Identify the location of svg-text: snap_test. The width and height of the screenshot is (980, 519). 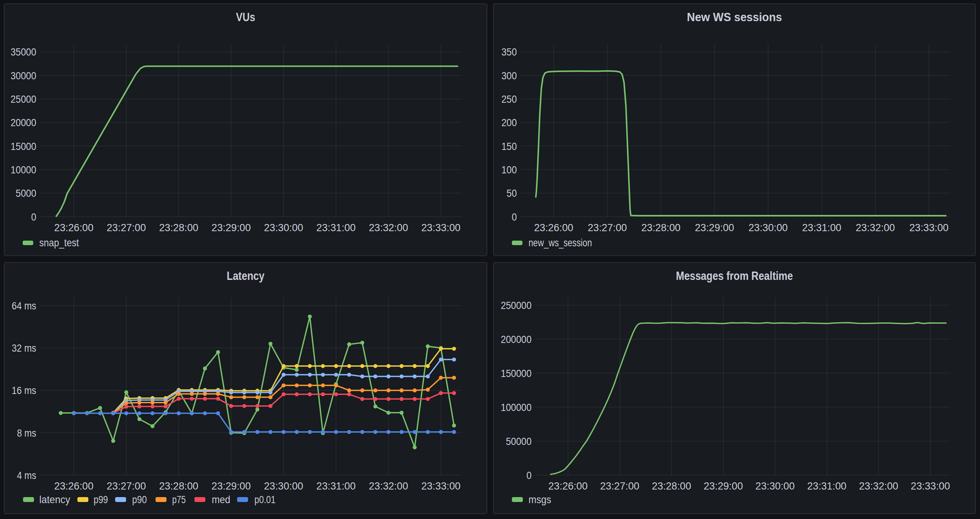
(59, 243).